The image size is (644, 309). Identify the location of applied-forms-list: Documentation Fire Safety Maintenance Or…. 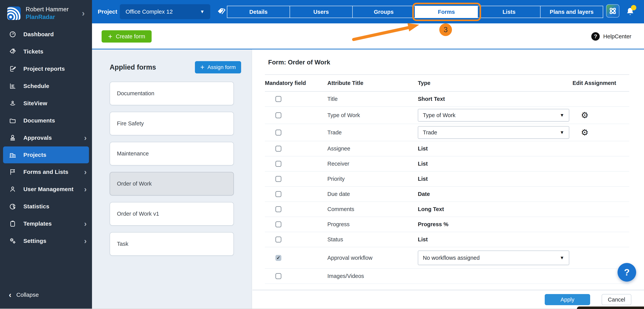
(172, 169).